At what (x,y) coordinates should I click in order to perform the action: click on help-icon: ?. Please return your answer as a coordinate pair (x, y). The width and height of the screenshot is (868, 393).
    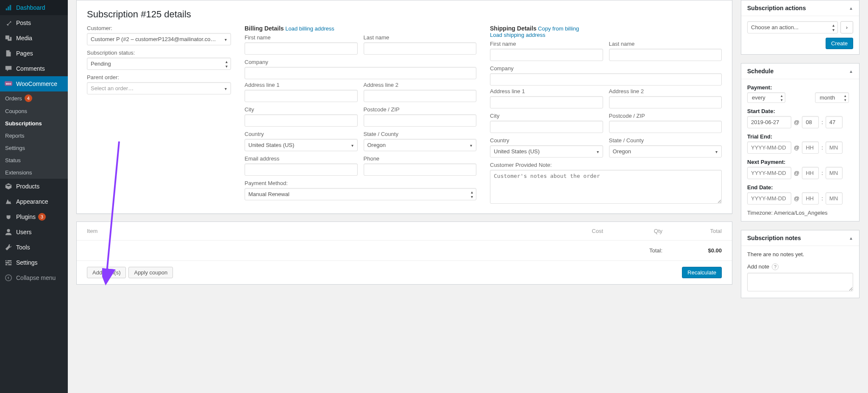
    Looking at the image, I should click on (775, 267).